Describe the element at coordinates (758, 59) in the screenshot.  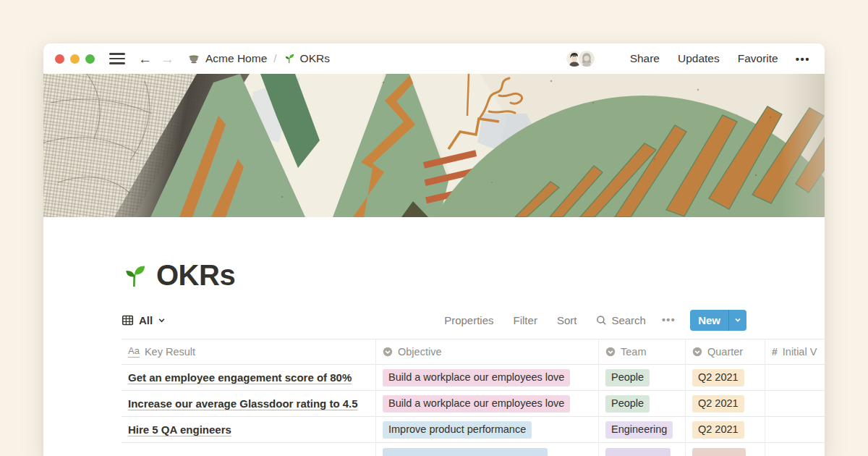
I see `favorite-button: Favorite` at that location.